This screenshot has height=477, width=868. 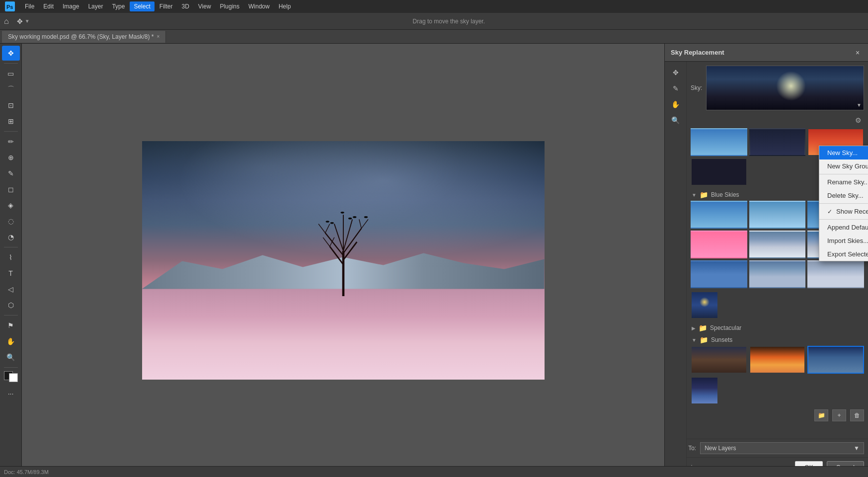 I want to click on menu-edit: Edit, so click(x=49, y=6).